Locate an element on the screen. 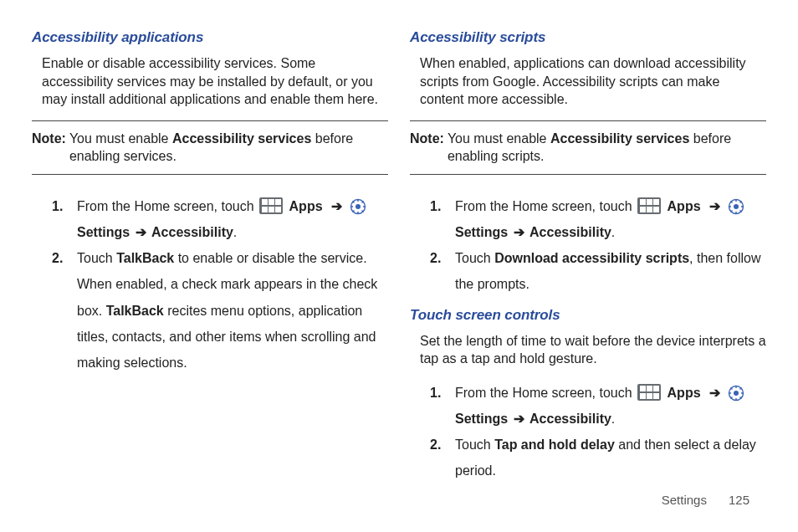  t1-pre: From the Home screen, touch is located at coordinates (545, 393).